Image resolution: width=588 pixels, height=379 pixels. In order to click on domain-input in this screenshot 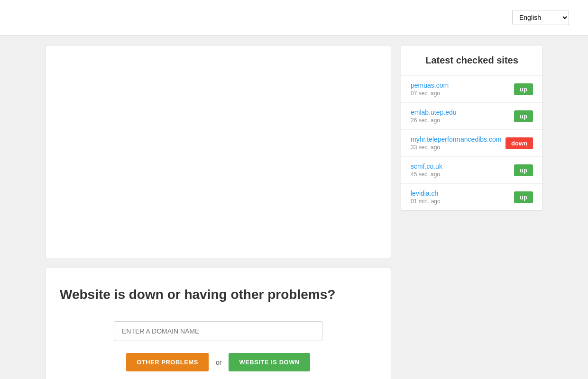, I will do `click(218, 331)`.